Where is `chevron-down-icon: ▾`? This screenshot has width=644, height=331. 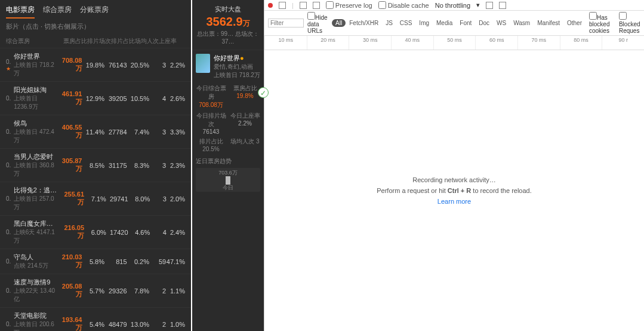 chevron-down-icon: ▾ is located at coordinates (478, 5).